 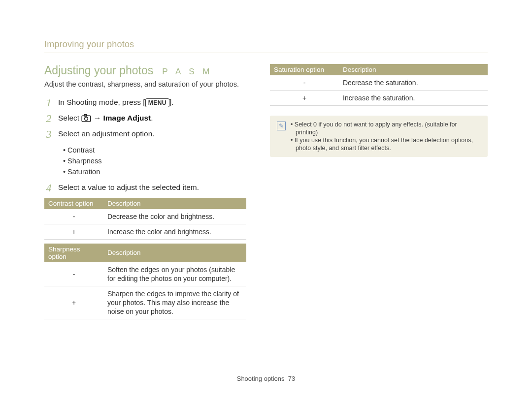 I want to click on step-number: 3, so click(x=49, y=134).